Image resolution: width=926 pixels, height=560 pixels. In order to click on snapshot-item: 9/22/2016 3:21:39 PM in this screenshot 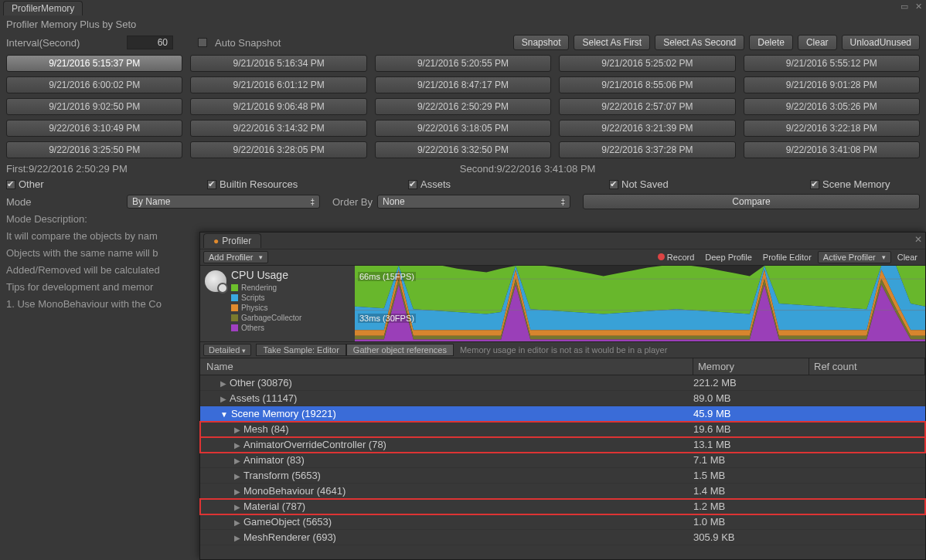, I will do `click(647, 128)`.